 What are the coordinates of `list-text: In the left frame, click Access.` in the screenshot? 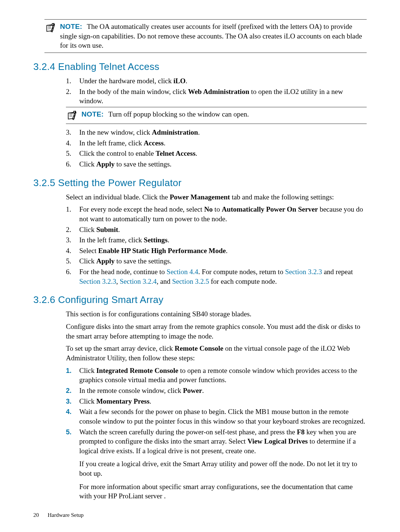 It's located at (223, 143).